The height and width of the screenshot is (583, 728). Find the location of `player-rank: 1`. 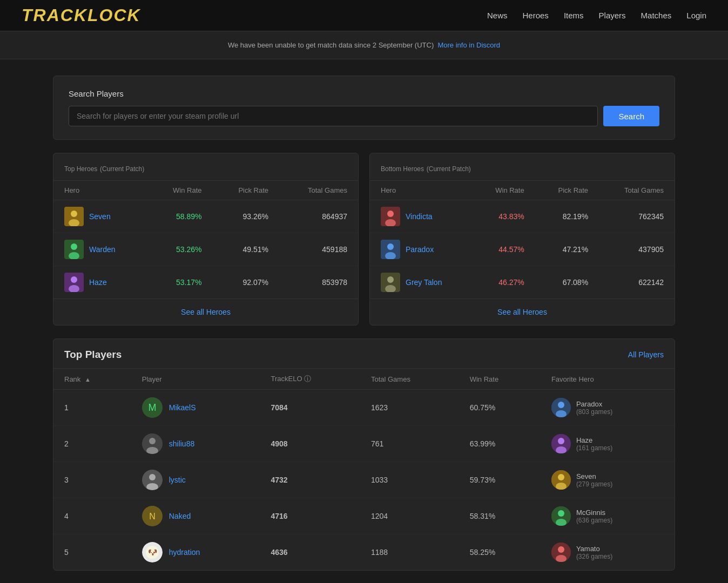

player-rank: 1 is located at coordinates (92, 408).